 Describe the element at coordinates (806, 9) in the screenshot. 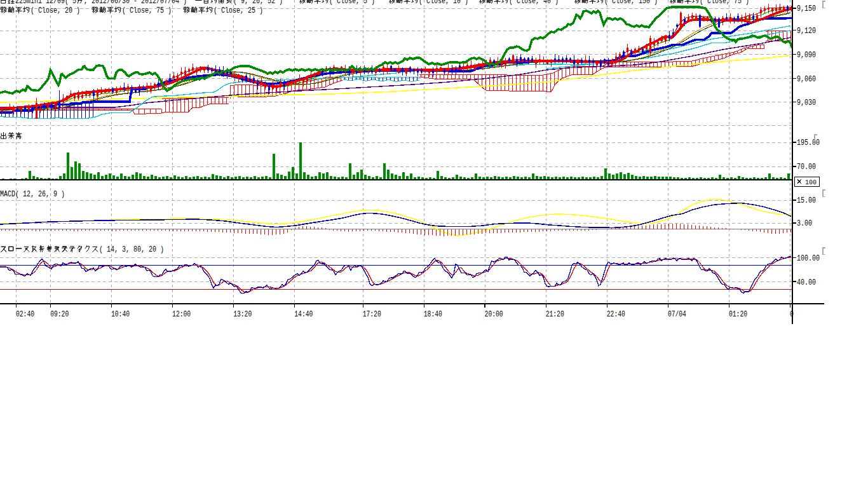

I see `svg-text: 9,150` at that location.